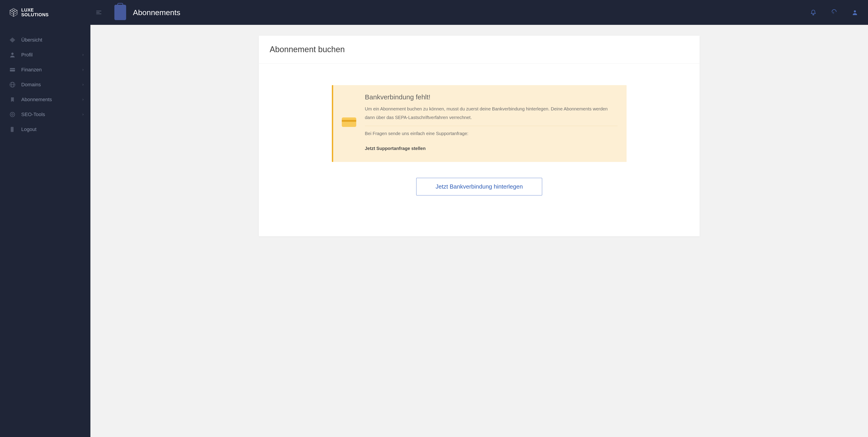  What do you see at coordinates (12, 55) in the screenshot?
I see `profile-icon` at bounding box center [12, 55].